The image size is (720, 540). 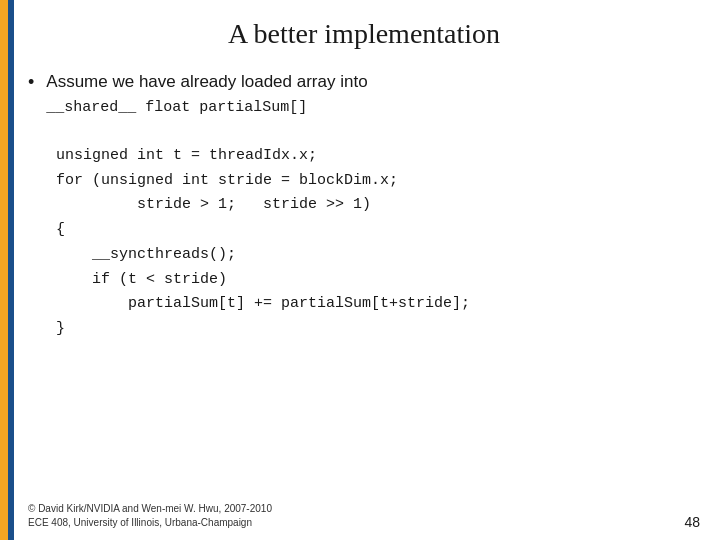 I want to click on footer-left: © David Kirk/NVIDIA and Wen-mei W. Hwu, …, so click(x=150, y=516).